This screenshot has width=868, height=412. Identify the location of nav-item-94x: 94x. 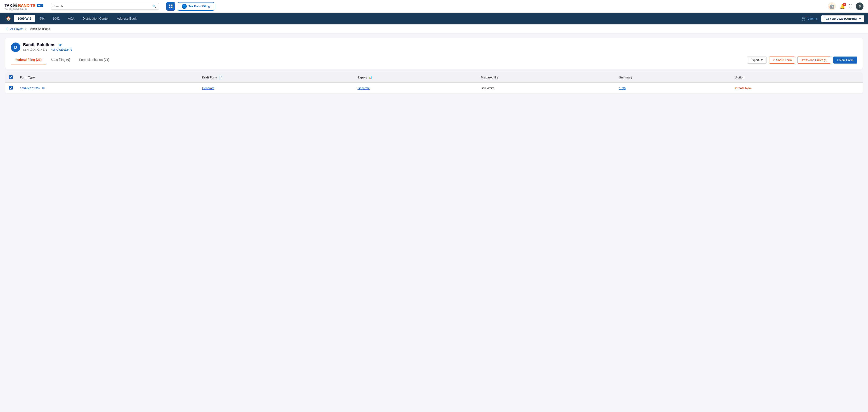
(42, 19).